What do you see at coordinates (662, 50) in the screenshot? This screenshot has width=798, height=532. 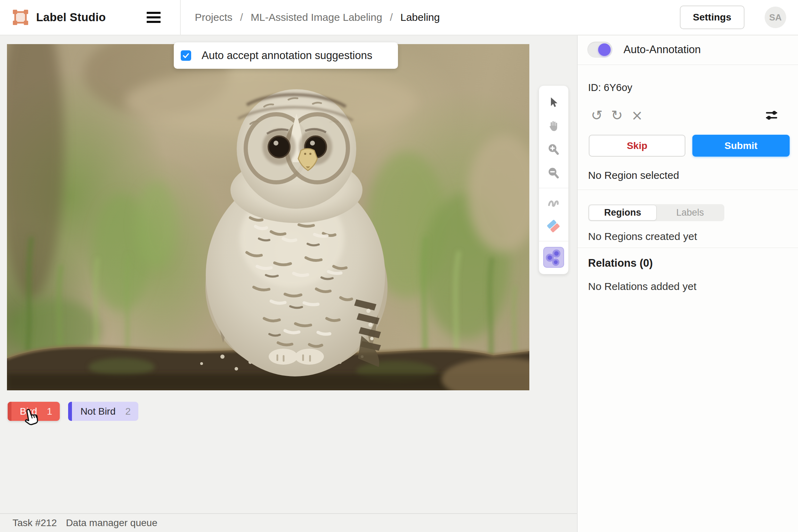 I see `auto-annotation-label: Auto-Annotation` at bounding box center [662, 50].